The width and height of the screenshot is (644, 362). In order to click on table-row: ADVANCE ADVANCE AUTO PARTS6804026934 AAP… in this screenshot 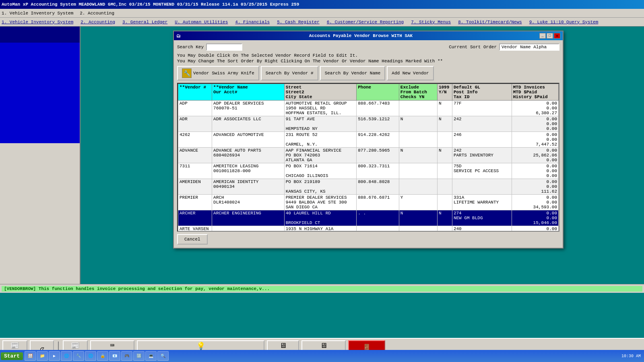, I will do `click(369, 155)`.